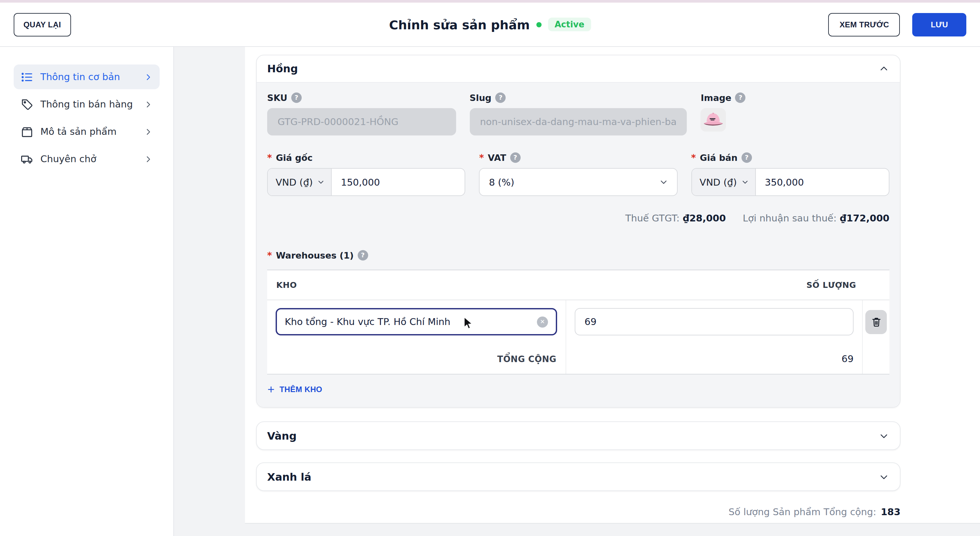 The image size is (980, 536). Describe the element at coordinates (27, 159) in the screenshot. I see `truck-icon` at that location.